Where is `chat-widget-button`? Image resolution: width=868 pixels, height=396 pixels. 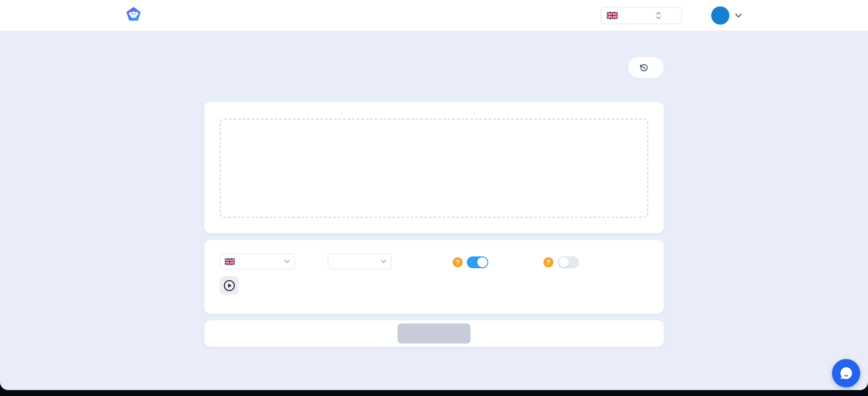
chat-widget-button is located at coordinates (846, 373).